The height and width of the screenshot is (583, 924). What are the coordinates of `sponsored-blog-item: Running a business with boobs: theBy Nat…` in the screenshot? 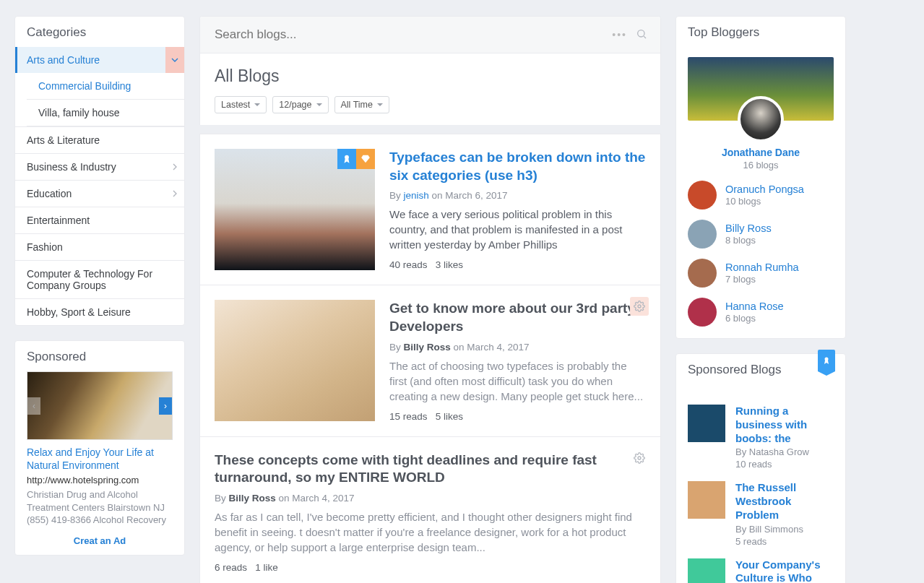 It's located at (761, 437).